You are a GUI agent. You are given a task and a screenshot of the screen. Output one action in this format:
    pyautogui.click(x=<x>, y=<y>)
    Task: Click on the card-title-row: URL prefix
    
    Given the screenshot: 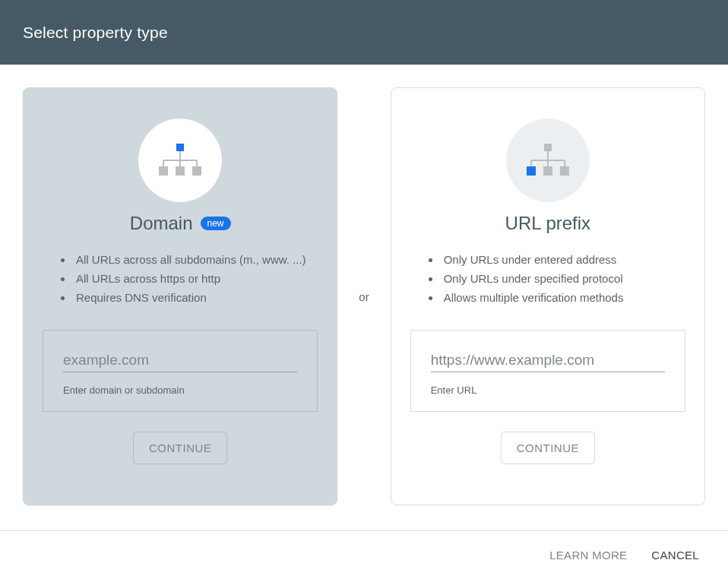 What is the action you would take?
    pyautogui.click(x=548, y=223)
    